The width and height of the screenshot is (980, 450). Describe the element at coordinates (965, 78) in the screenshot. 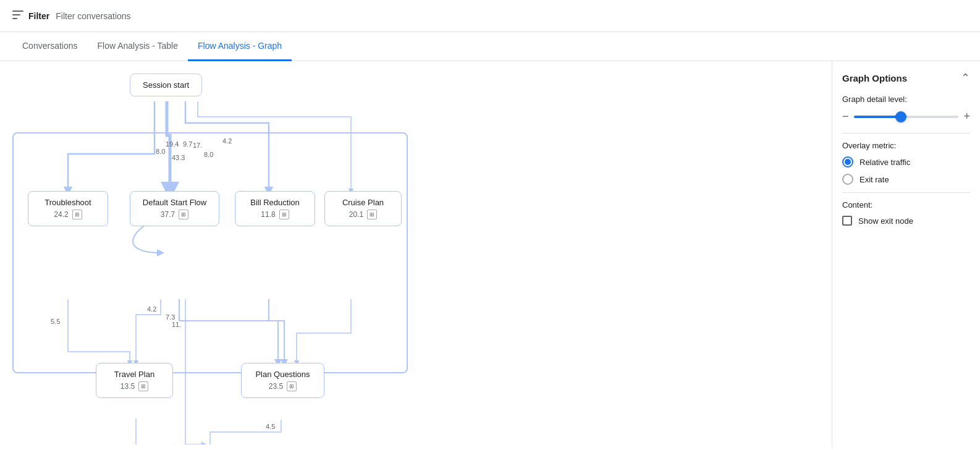

I see `panel-collapse-button: ⌃` at that location.